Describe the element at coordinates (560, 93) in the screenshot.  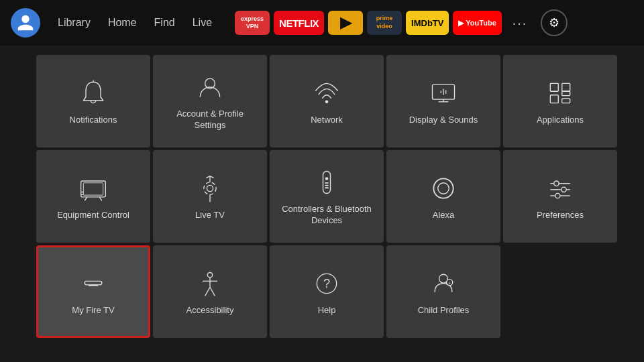
I see `apps-icon` at that location.